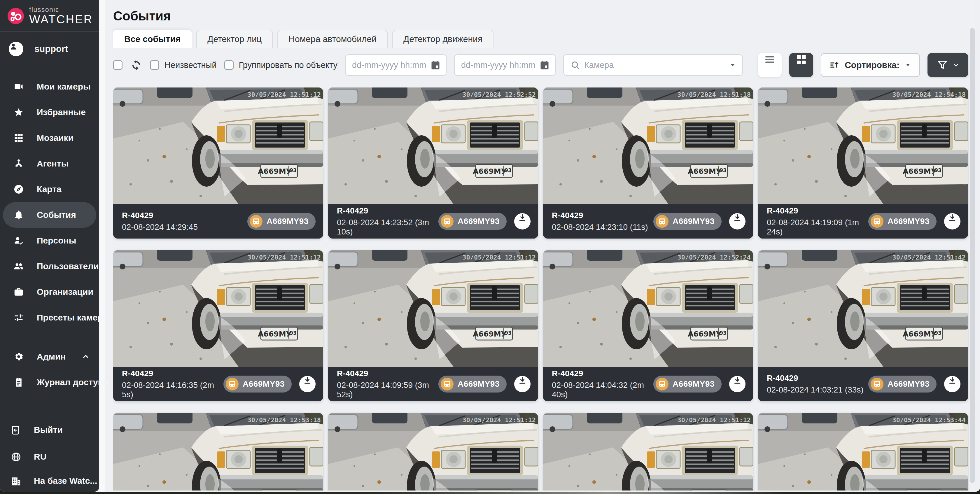  What do you see at coordinates (654, 65) in the screenshot?
I see `camera-input` at bounding box center [654, 65].